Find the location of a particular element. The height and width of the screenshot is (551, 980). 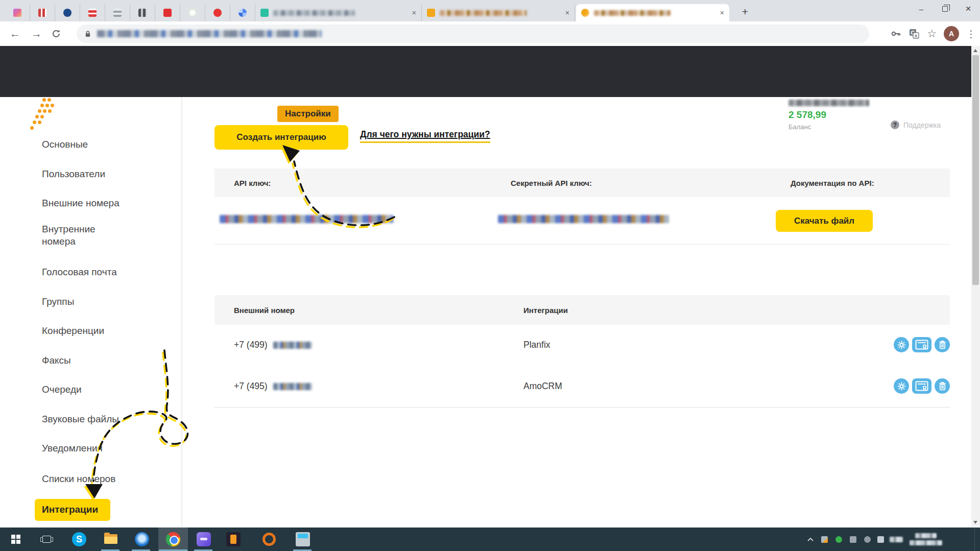

skype-icon: S is located at coordinates (79, 539).